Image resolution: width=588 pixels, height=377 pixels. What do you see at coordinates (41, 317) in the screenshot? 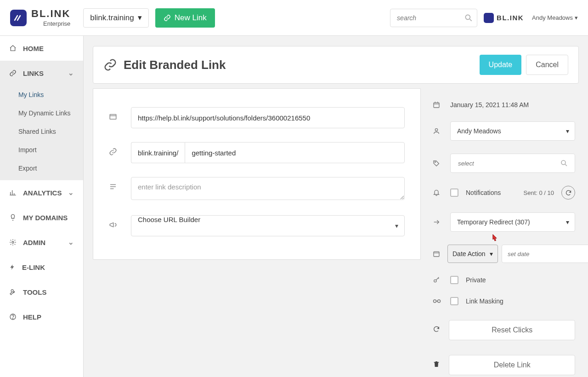
I see `nav-help: HELP` at bounding box center [41, 317].